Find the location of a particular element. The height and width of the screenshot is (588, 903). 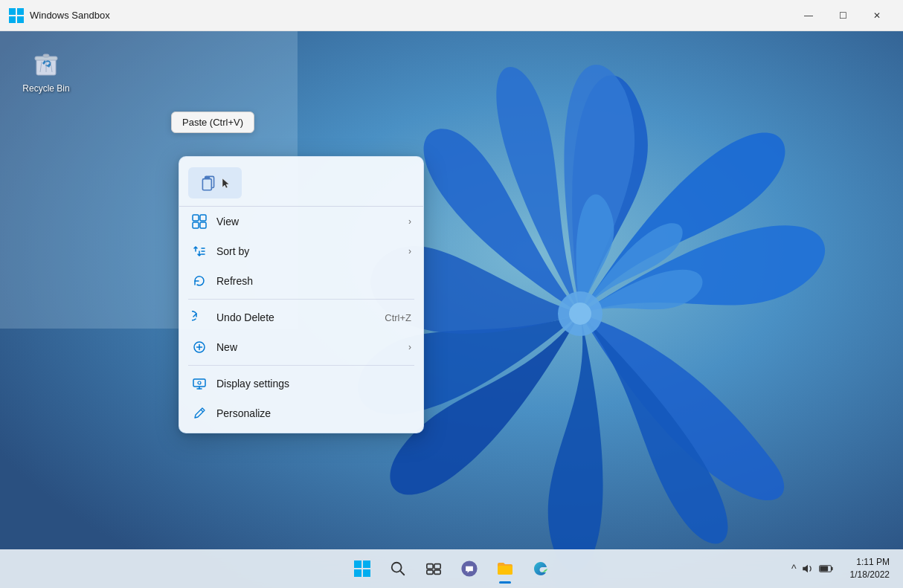

display-settings-icon is located at coordinates (199, 384).